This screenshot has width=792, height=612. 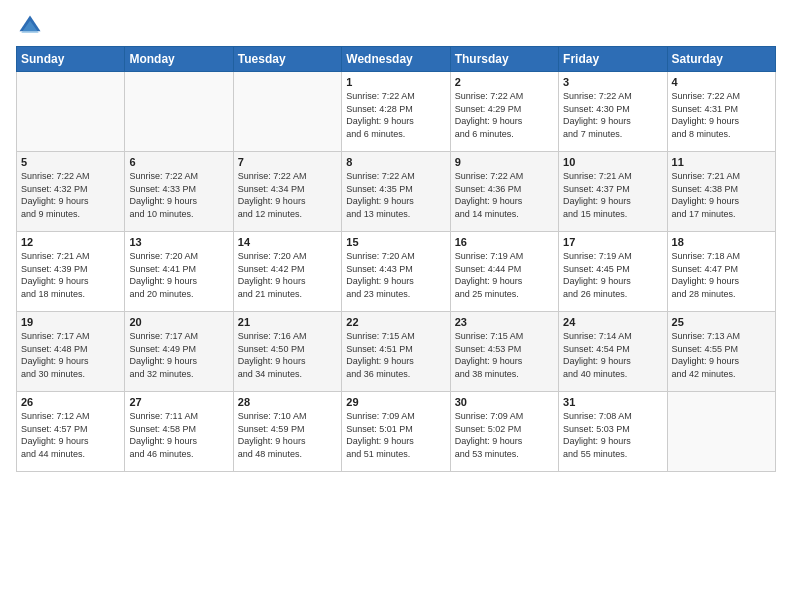 What do you see at coordinates (396, 112) in the screenshot?
I see `calendar-cell: 1Sunrise: 7:22 AM Sunset: 4:28 PM Daylig…` at bounding box center [396, 112].